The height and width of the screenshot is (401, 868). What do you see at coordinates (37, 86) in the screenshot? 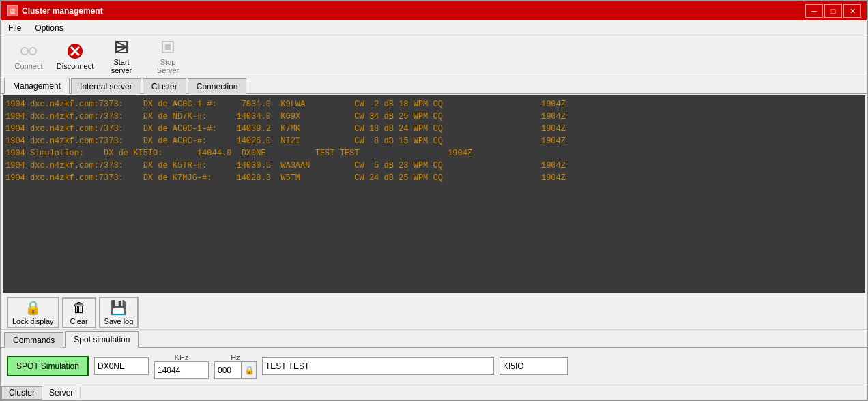
I see `tab-management: Management` at bounding box center [37, 86].